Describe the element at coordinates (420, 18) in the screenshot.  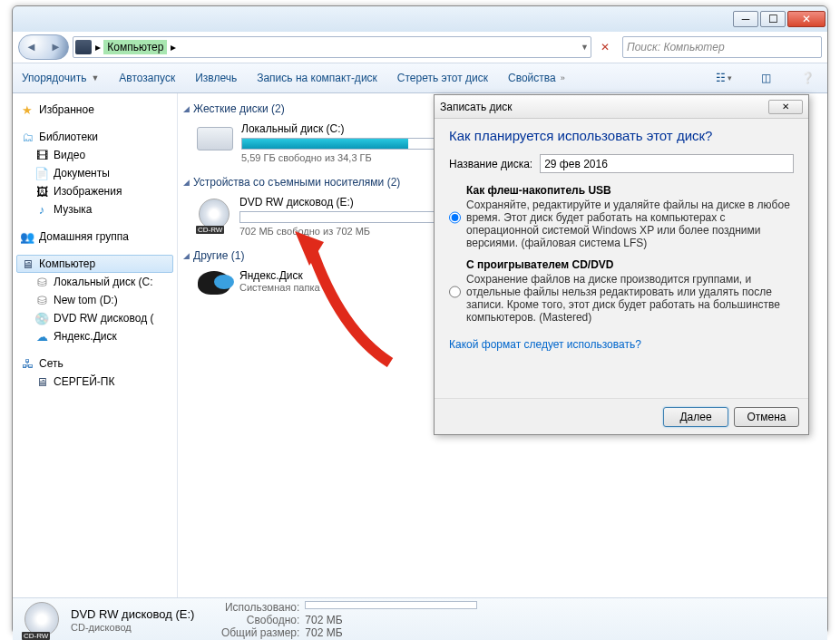
I see `window-titlebar: ─ ☐ ✕` at that location.